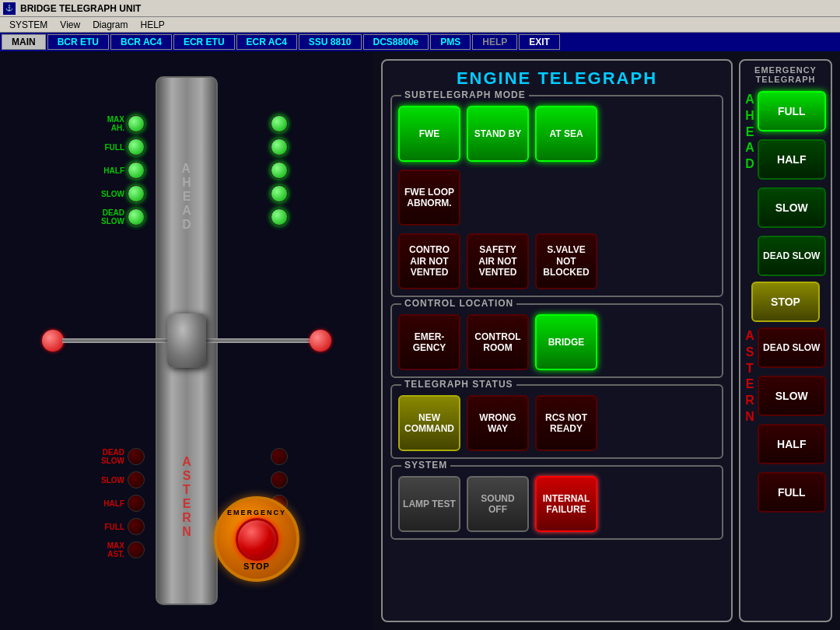  I want to click on menu-system: SYSTEM, so click(28, 25).